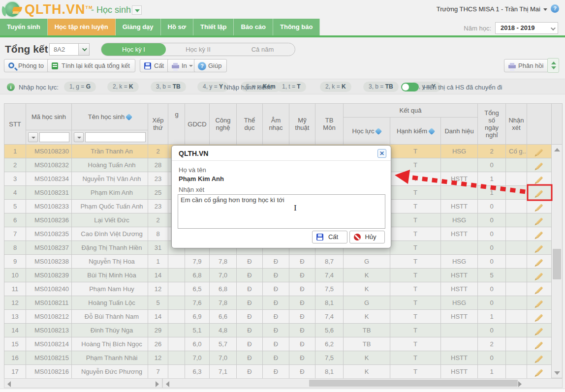  I want to click on col-header-rank: Xếp thứ, so click(158, 124).